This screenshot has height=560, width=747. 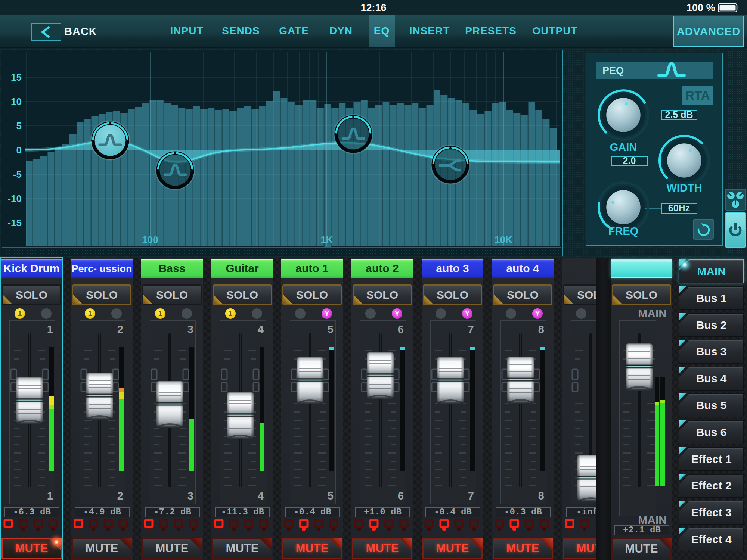 What do you see at coordinates (16, 77) in the screenshot?
I see `svg-text: 15` at bounding box center [16, 77].